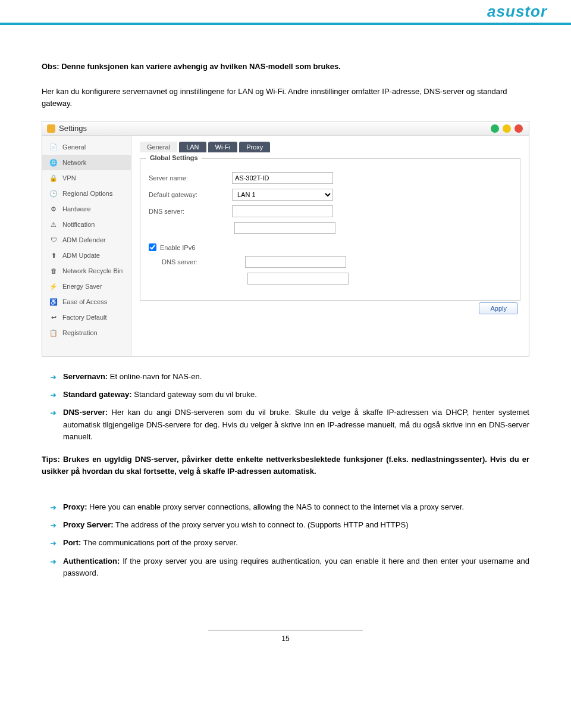  I want to click on bullet-text: Here you can enable proxy server connect…, so click(275, 507).